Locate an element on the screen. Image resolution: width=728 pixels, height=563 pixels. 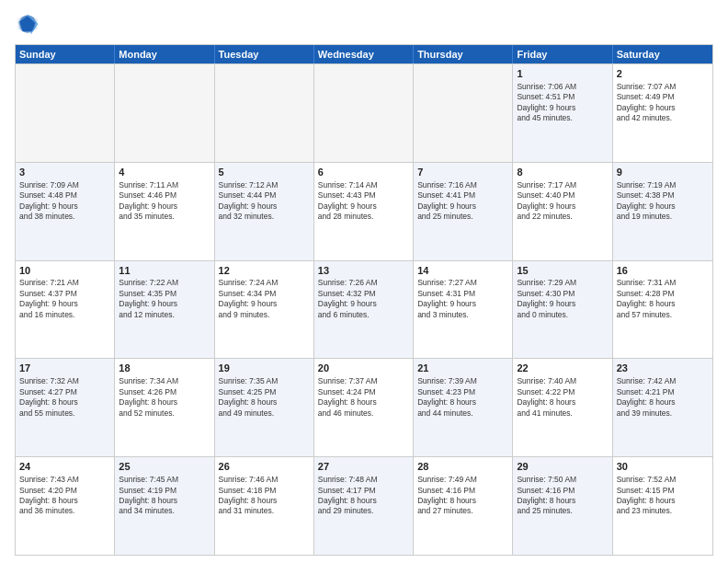
day-number: 20 is located at coordinates (364, 368).